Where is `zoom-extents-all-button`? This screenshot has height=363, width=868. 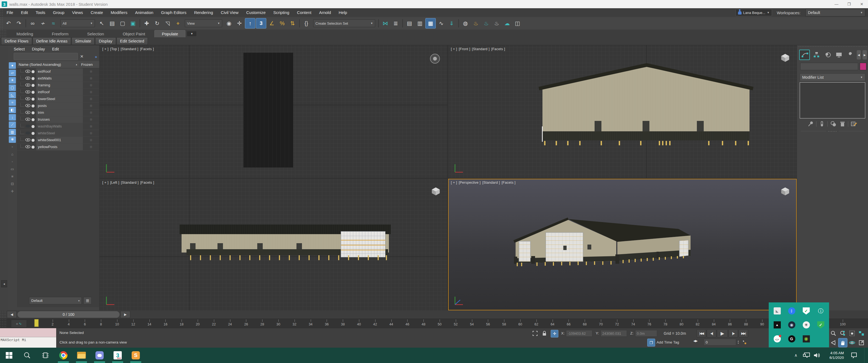 zoom-extents-all-button is located at coordinates (861, 333).